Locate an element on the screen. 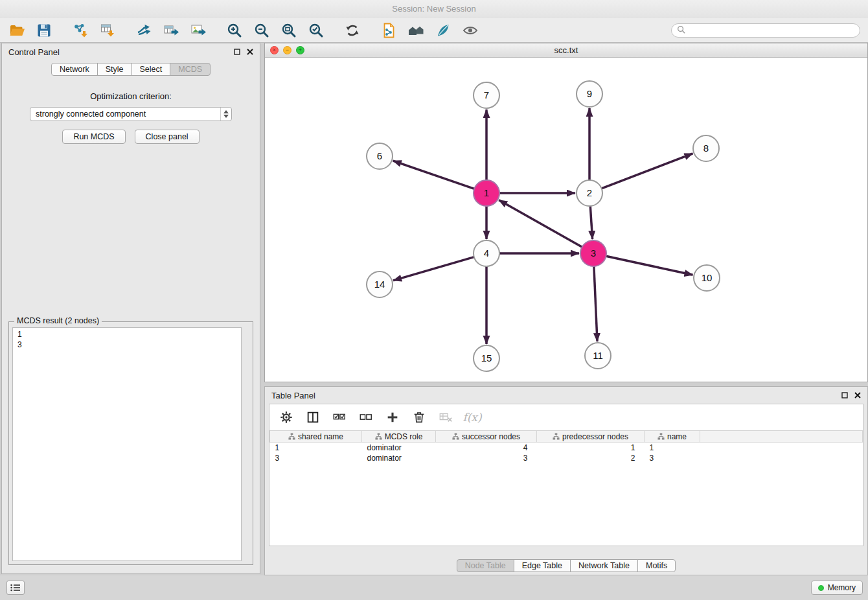  column-header-successor-nodes: successor nodes is located at coordinates (486, 437).